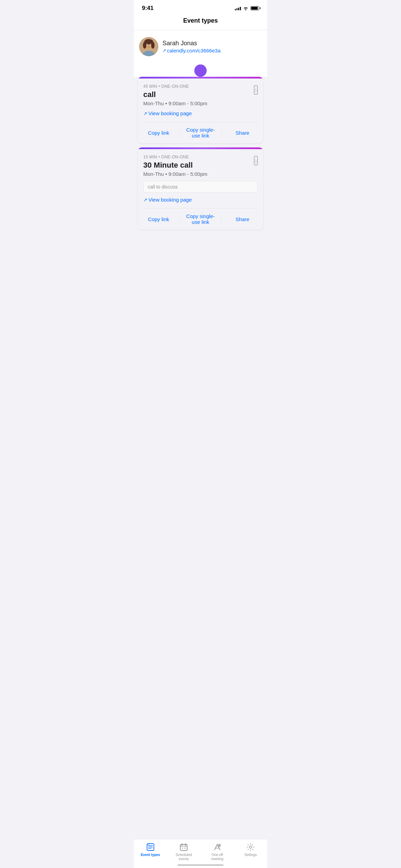  Describe the element at coordinates (200, 69) in the screenshot. I see `drag-handle-area` at that location.